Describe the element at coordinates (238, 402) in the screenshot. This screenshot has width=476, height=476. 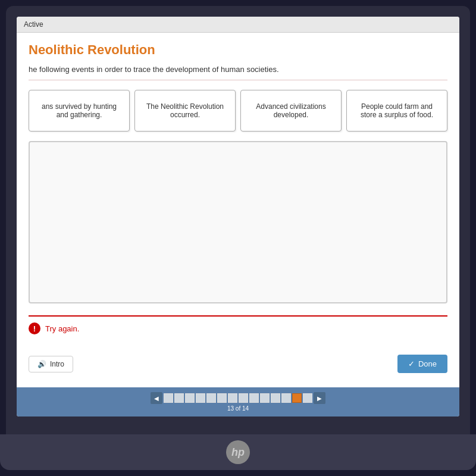
I see `nav-bar: ◀ ▶ 13 of 14` at that location.